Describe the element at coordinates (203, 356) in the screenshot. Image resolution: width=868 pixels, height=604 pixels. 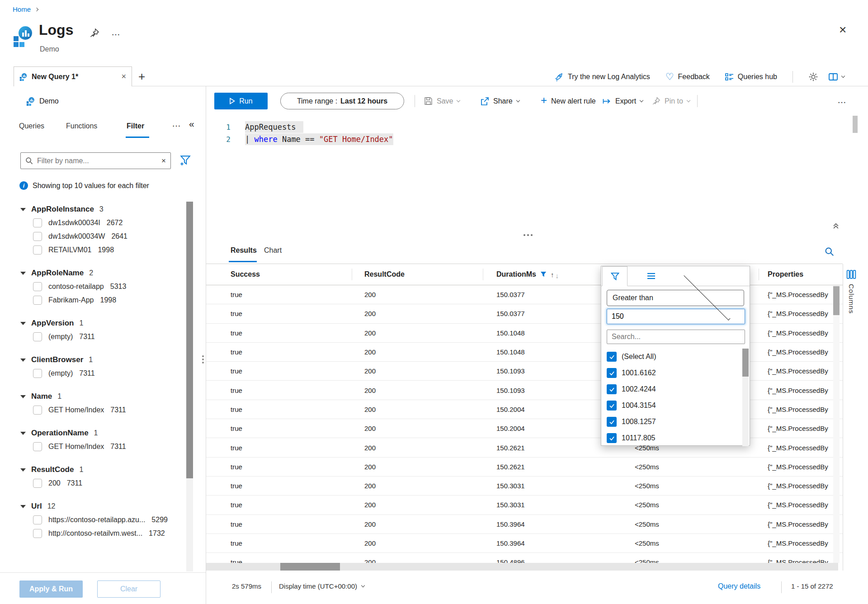
I see `panel-resize-handle` at that location.